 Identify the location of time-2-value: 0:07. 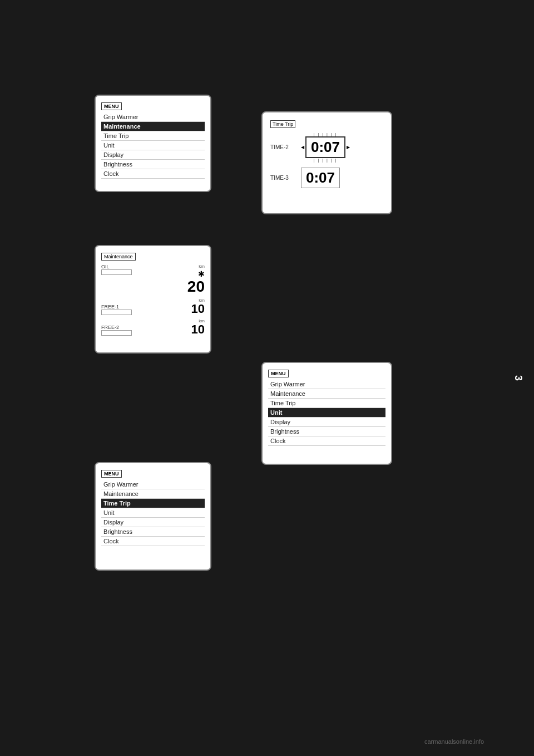
(325, 147).